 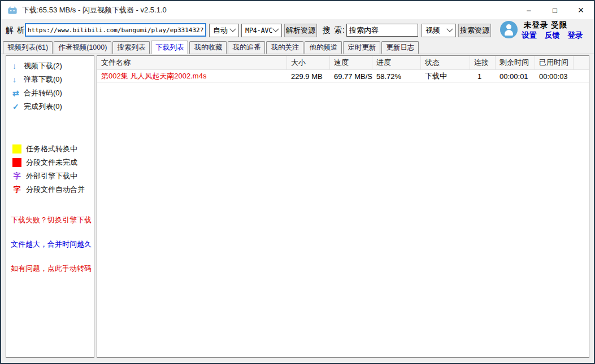 I want to click on sidebar-item-label: 合并转码(0), so click(x=43, y=93).